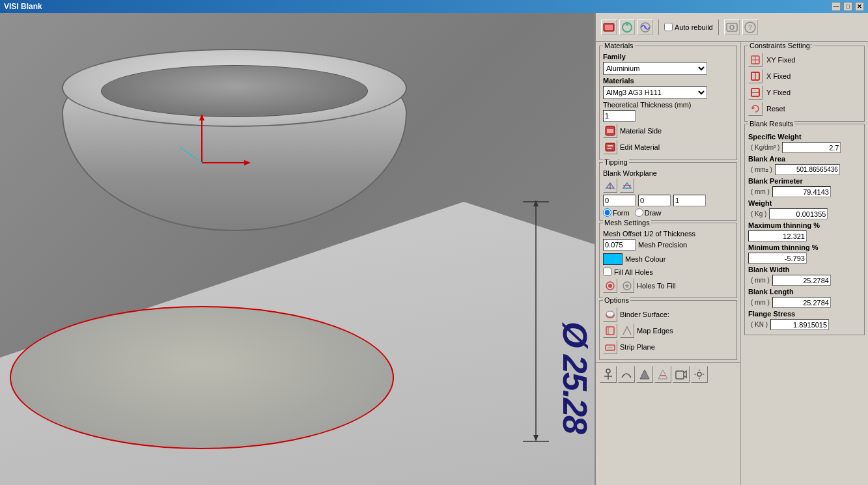  Describe the element at coordinates (634, 272) in the screenshot. I see `fill-all-holes-label: Fill All Holes` at that location.